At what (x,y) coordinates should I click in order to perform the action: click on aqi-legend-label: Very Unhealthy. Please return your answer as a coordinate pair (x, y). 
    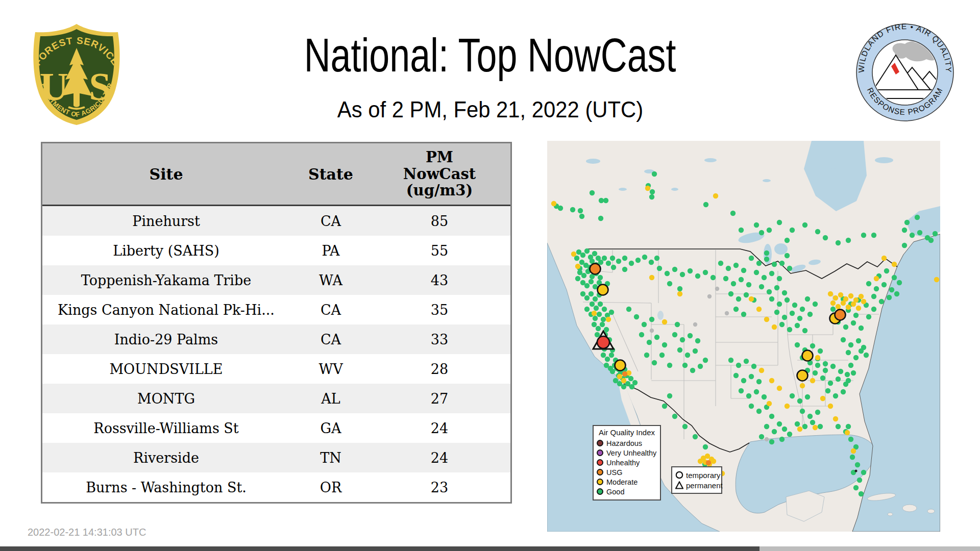
    Looking at the image, I should click on (631, 453).